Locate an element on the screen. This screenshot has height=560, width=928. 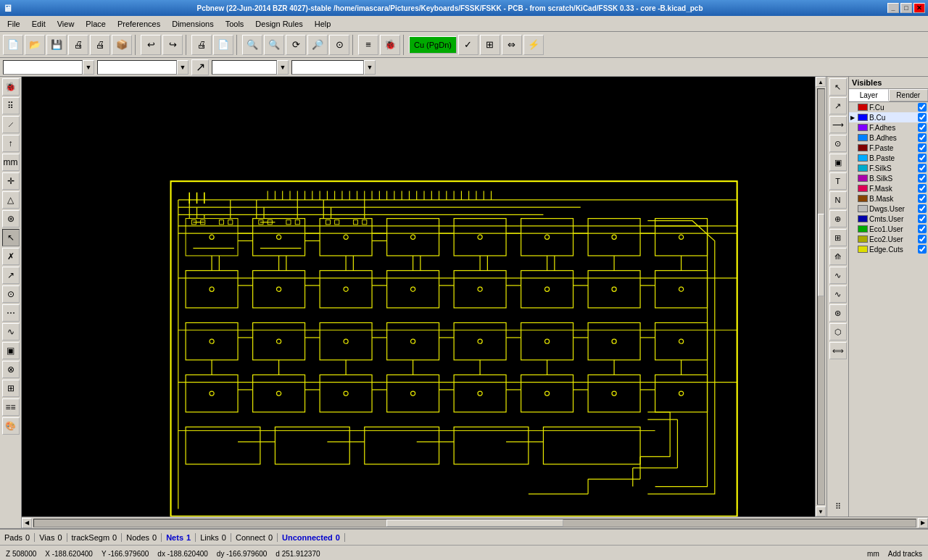
toolbar-btn-extra-3: ⚡ is located at coordinates (534, 45).